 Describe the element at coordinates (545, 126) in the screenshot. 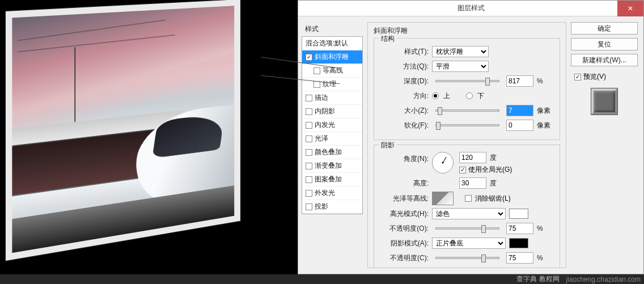

I see `soften-unit: 像素` at that location.